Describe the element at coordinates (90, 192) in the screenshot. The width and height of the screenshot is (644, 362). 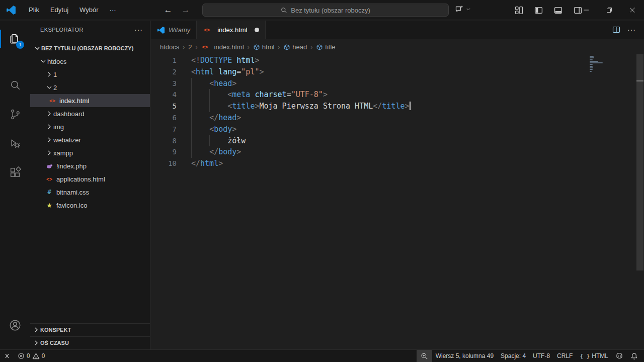
I see `tree-item-bitnami-css: #bitnami.css` at that location.